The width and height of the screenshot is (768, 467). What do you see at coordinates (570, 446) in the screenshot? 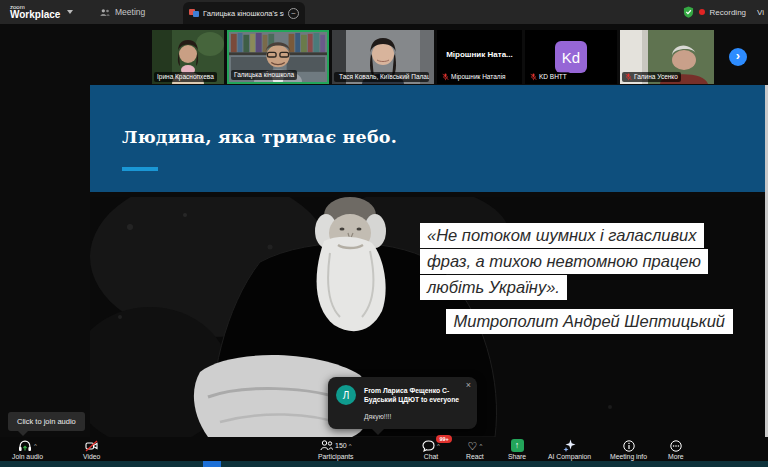
I see `ai-sparkle-icon` at bounding box center [570, 446].